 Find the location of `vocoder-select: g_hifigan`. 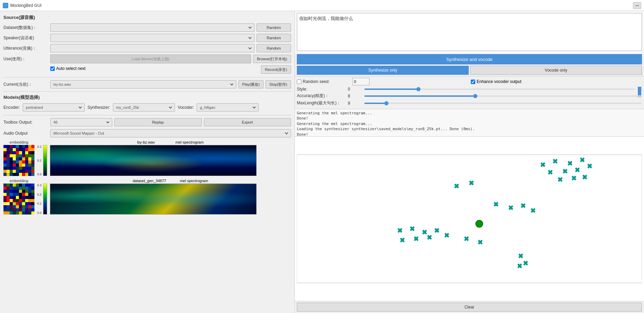

vocoder-select: g_hifigan is located at coordinates (228, 107).